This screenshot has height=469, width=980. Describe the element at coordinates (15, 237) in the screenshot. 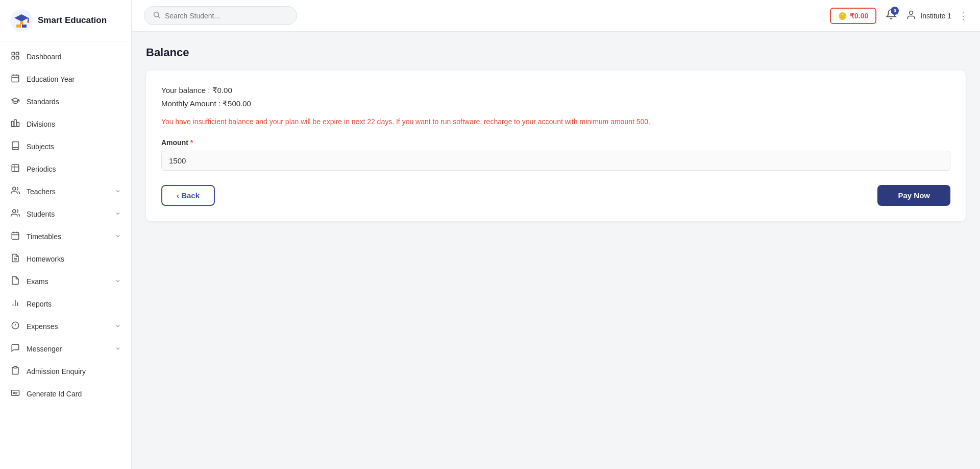

I see `timetables-icon` at that location.